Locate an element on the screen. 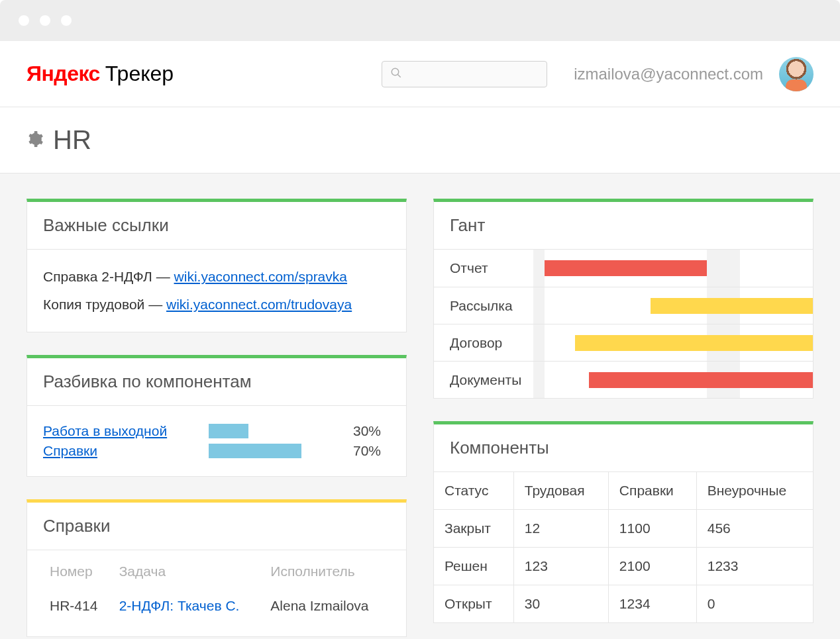 Image resolution: width=840 pixels, height=639 pixels. cell: 1234 is located at coordinates (652, 604).